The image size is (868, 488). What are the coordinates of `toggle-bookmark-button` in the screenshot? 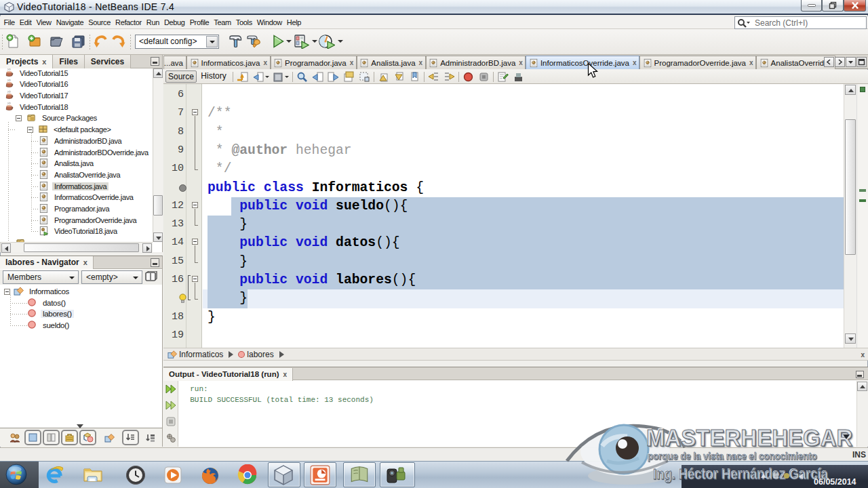 It's located at (415, 77).